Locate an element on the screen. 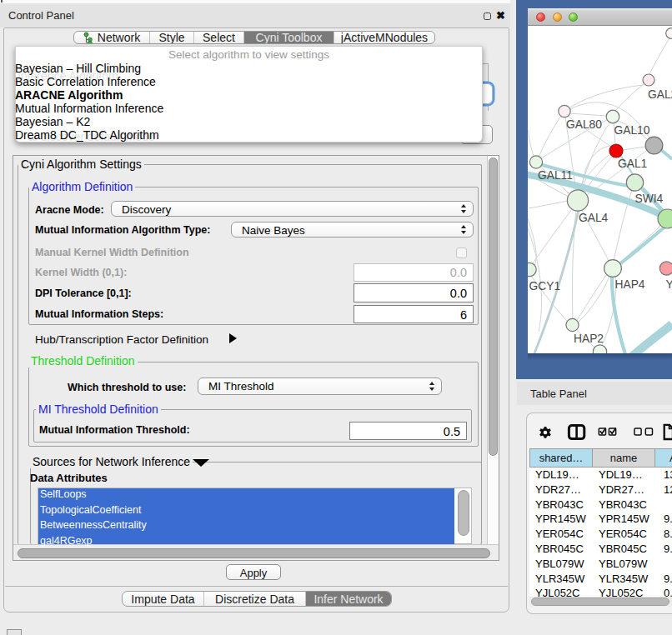 The width and height of the screenshot is (672, 635). svg-text: GAL2 is located at coordinates (660, 95).